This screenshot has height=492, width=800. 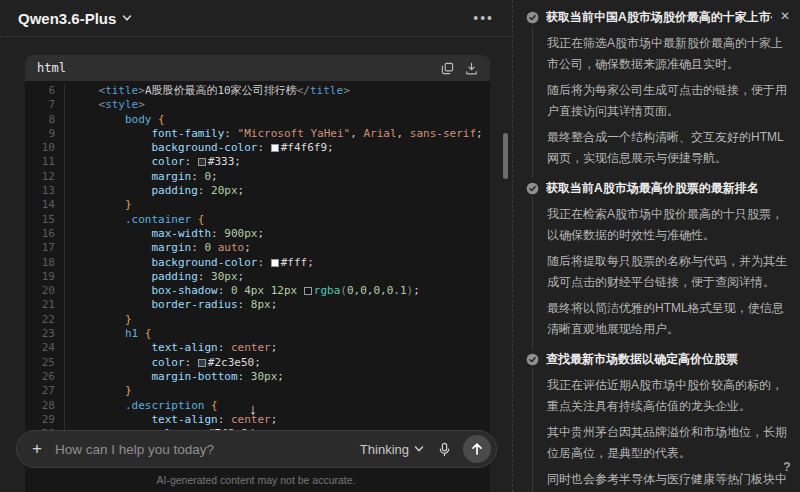 What do you see at coordinates (45, 377) in the screenshot?
I see `line-number: 26` at bounding box center [45, 377].